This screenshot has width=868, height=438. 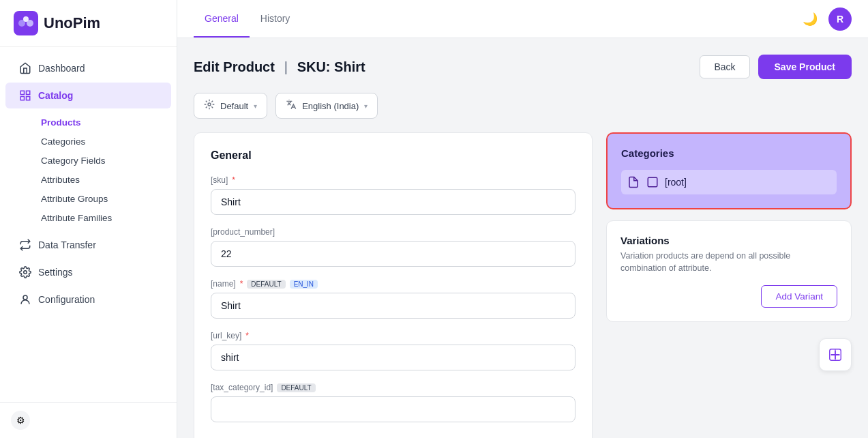 I want to click on field-product-number: [product_number], so click(x=393, y=247).